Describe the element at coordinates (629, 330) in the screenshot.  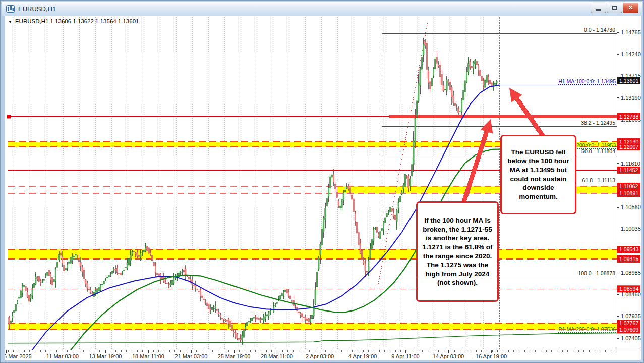
I see `price-alert-label: 1.07609` at that location.